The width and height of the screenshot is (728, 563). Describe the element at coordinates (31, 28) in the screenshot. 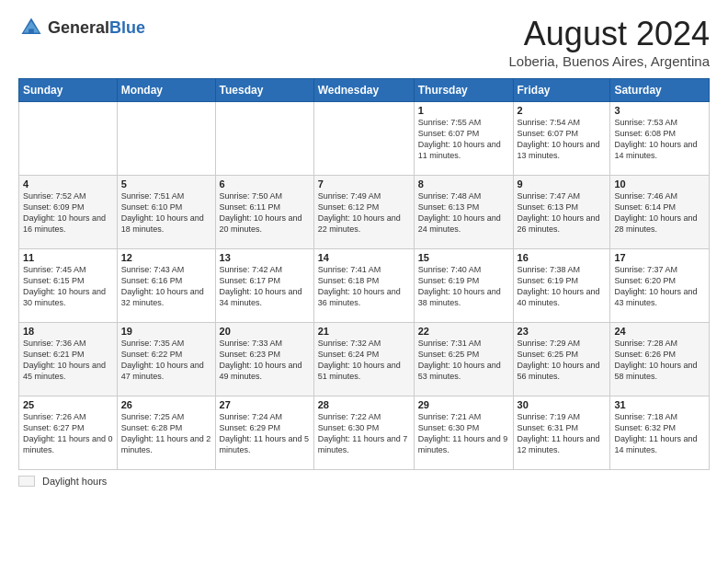

I see `logo-icon` at that location.